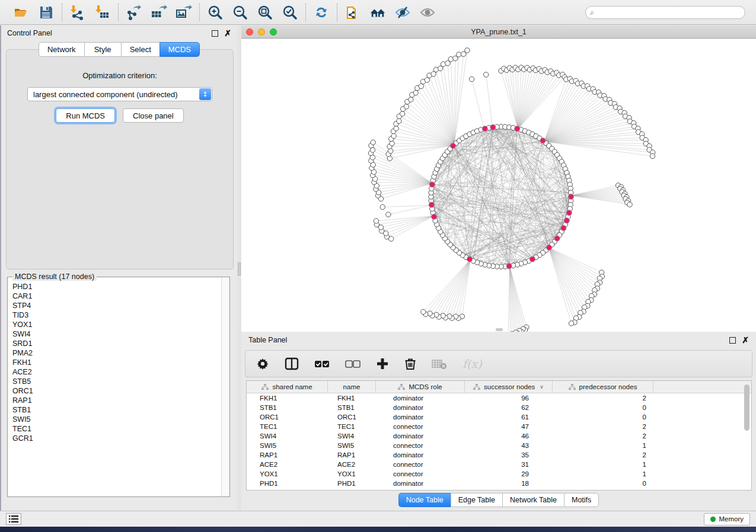  Describe the element at coordinates (117, 429) in the screenshot. I see `mcds-result-item: TEC1` at that location.